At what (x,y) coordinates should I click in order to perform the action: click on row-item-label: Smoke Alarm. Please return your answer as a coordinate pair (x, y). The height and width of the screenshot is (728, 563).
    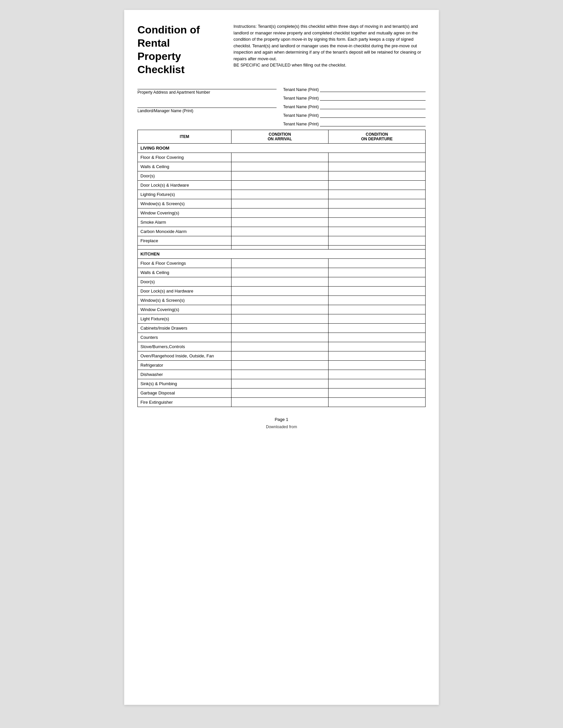
    Looking at the image, I should click on (185, 222).